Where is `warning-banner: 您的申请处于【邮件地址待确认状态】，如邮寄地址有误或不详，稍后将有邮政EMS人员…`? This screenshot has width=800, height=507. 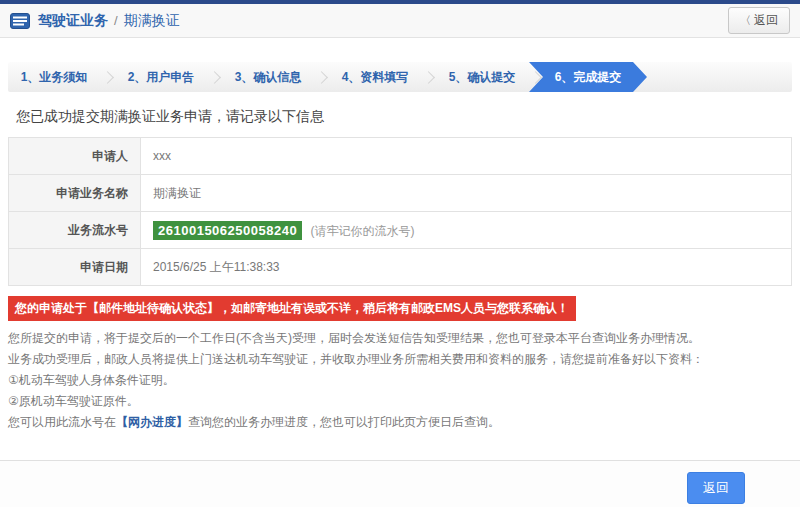
warning-banner: 您的申请处于【邮件地址待确认状态】，如邮寄地址有误或不详，稍后将有邮政EMS人员… is located at coordinates (292, 308).